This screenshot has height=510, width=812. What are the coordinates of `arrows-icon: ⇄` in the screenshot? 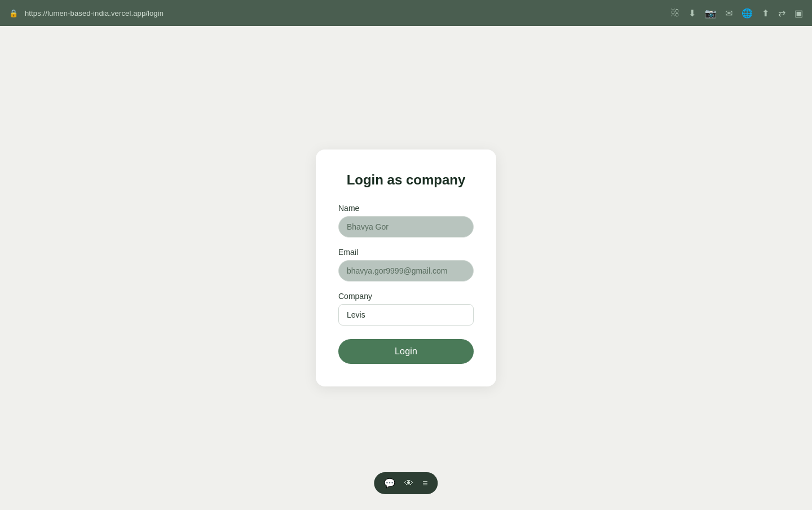 It's located at (782, 14).